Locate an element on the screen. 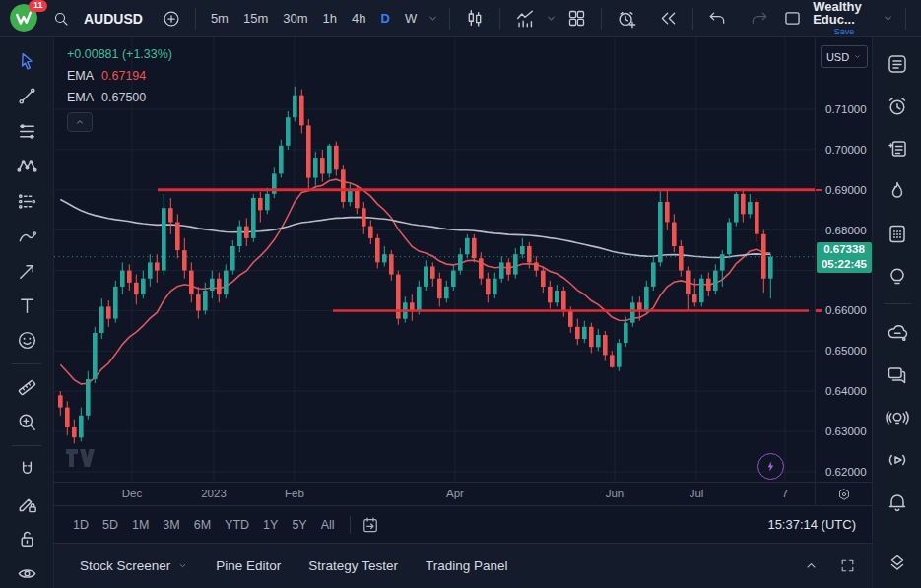 Image resolution: width=921 pixels, height=588 pixels. zoom-in-tool is located at coordinates (27, 423).